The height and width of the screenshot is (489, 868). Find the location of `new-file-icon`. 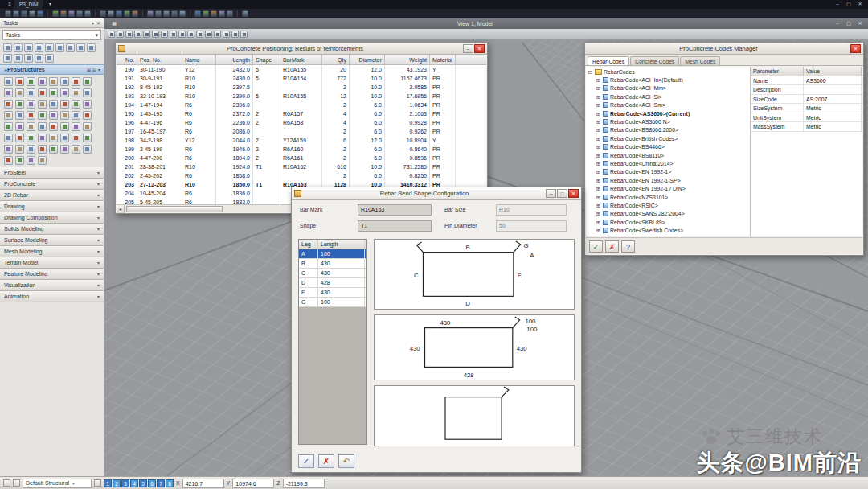

new-file-icon is located at coordinates (16, 14).